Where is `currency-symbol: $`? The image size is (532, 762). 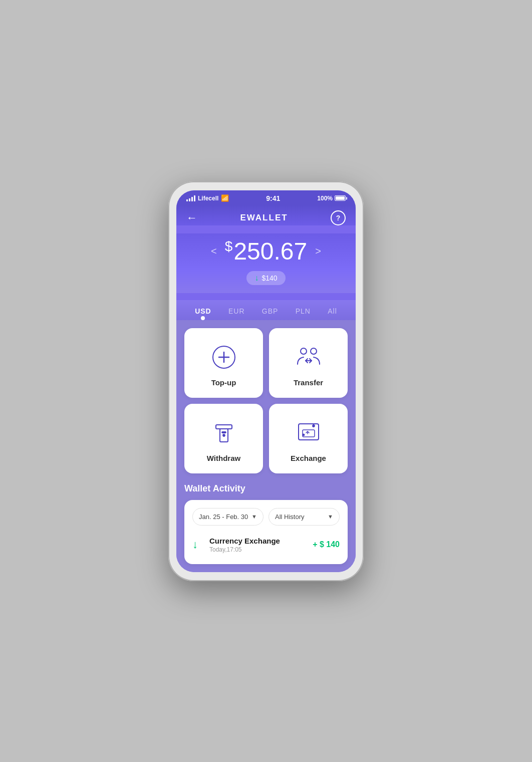 currency-symbol: $ is located at coordinates (229, 246).